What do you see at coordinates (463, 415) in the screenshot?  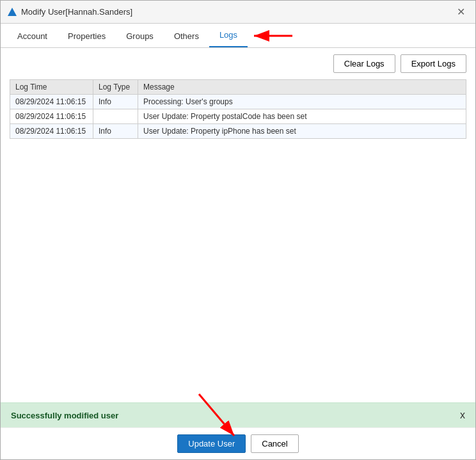 I see `status-close-button: x` at bounding box center [463, 415].